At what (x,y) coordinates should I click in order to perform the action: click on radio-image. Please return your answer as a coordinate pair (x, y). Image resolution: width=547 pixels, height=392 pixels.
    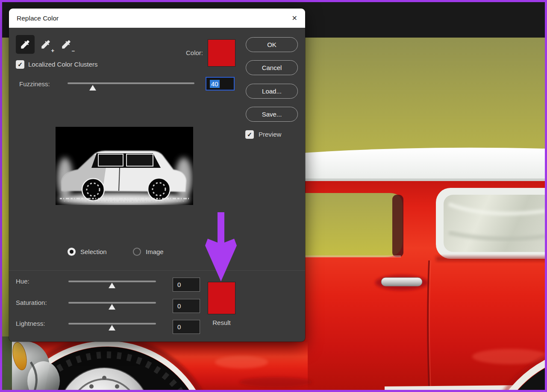
    Looking at the image, I should click on (137, 252).